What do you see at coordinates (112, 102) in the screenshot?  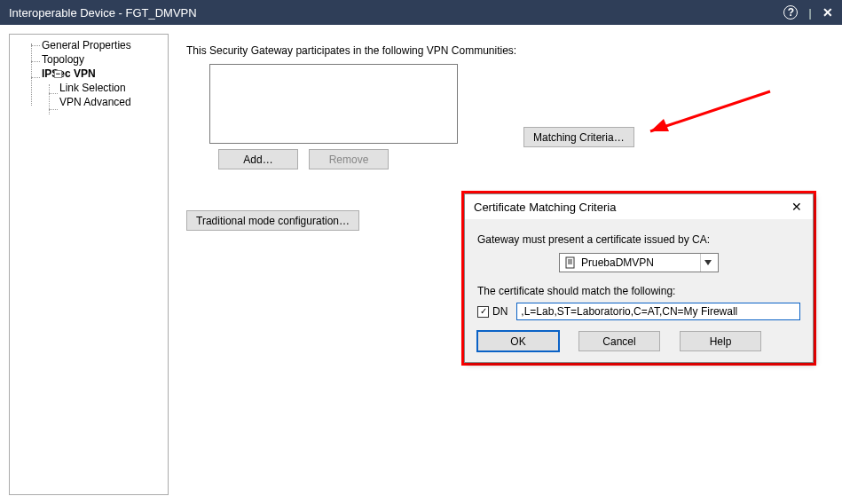 I see `tree-item-vpn-advanced: VPN Advanced` at bounding box center [112, 102].